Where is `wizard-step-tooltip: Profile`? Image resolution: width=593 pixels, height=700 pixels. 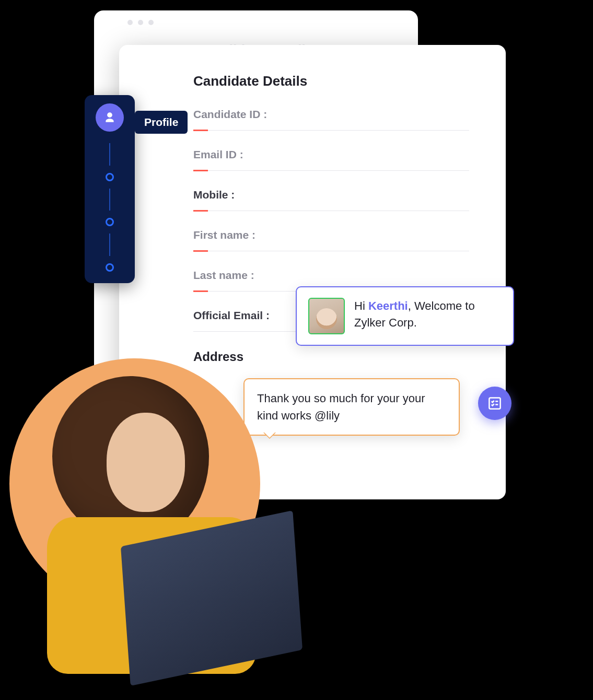
wizard-step-tooltip: Profile is located at coordinates (161, 122).